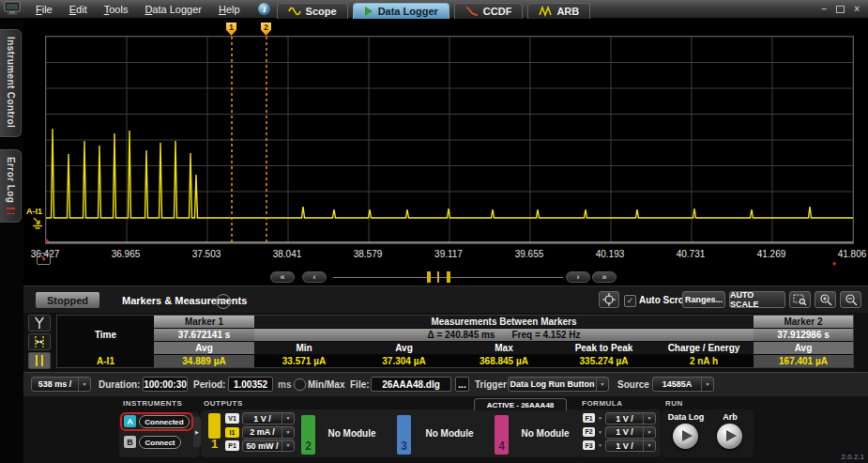 The image size is (868, 463). Describe the element at coordinates (799, 300) in the screenshot. I see `zoom-select-button` at that location.